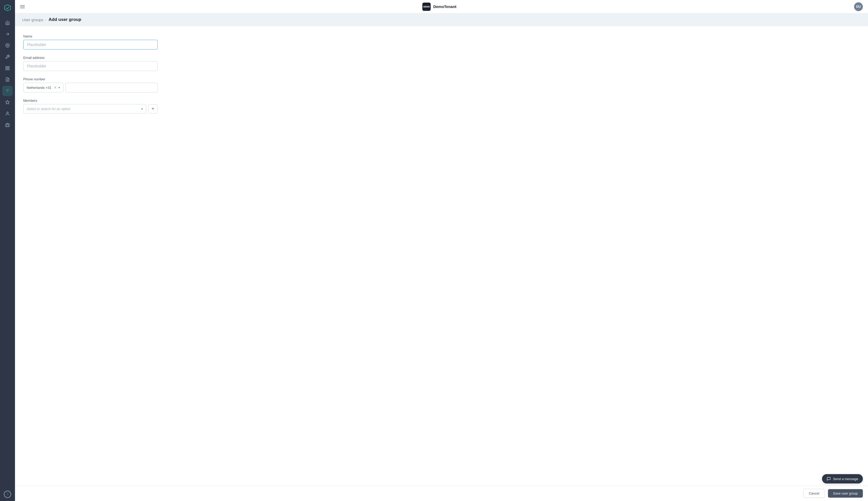 This screenshot has height=501, width=868. What do you see at coordinates (8, 114) in the screenshot?
I see `sidebar-item-users` at bounding box center [8, 114].